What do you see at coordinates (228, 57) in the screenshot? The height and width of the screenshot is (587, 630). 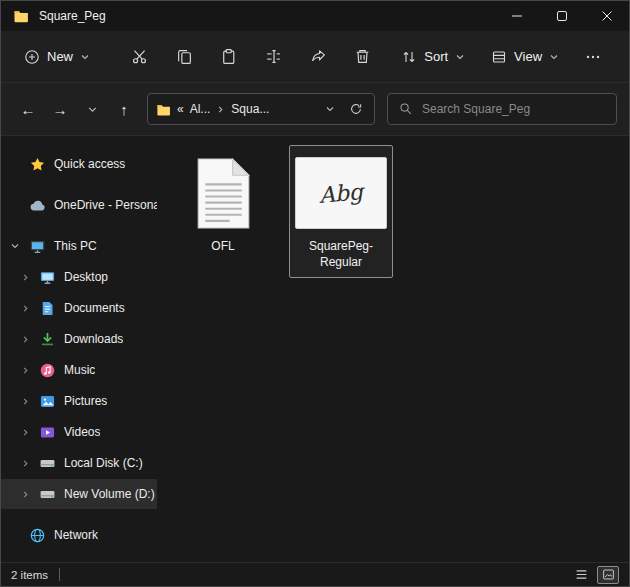 I see `paste-button` at bounding box center [228, 57].